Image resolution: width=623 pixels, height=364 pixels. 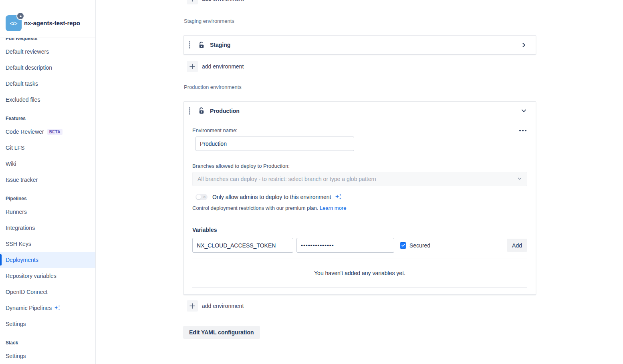 I want to click on repo-avatar: </>, so click(x=14, y=23).